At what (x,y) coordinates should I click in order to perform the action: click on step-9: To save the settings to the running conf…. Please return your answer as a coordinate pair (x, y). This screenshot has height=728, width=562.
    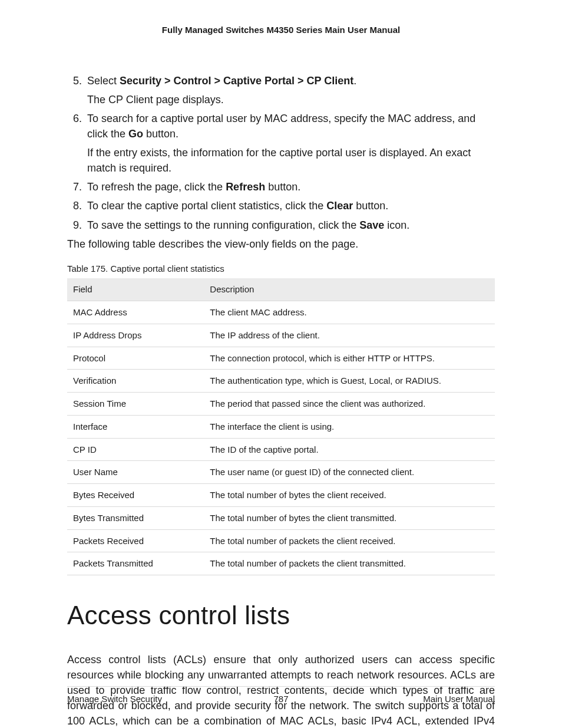
    Looking at the image, I should click on (290, 225).